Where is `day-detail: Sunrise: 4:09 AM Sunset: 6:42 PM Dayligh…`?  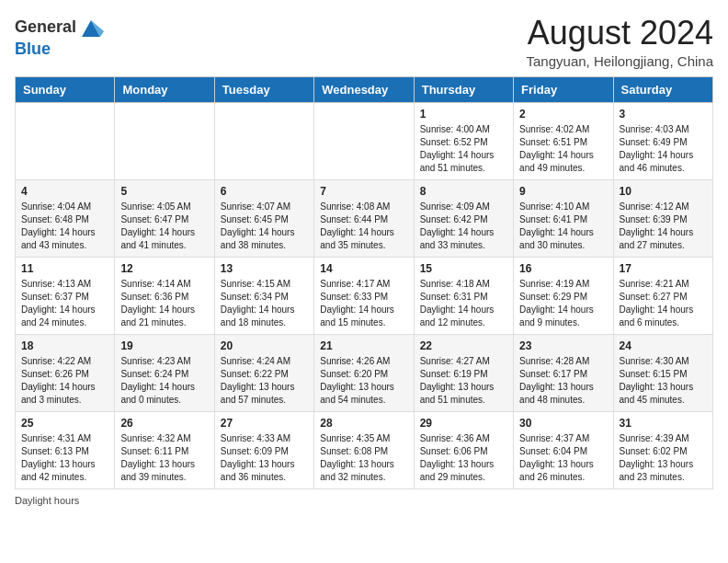 day-detail: Sunrise: 4:09 AM Sunset: 6:42 PM Dayligh… is located at coordinates (463, 226).